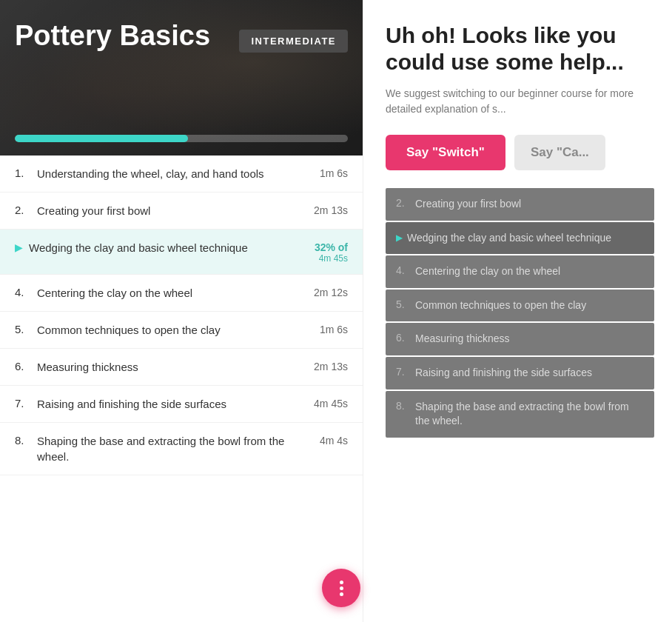 This screenshot has height=622, width=672. What do you see at coordinates (520, 101) in the screenshot?
I see `help-subtitle: We suggest switching to our beginner cou…` at bounding box center [520, 101].